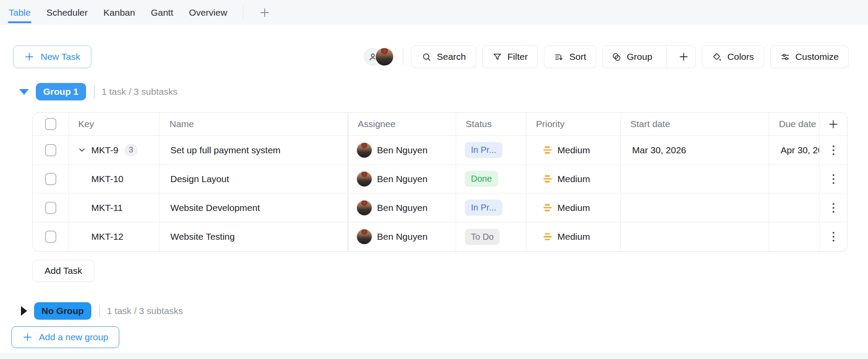  I want to click on tab-kanban-label: Kanban, so click(119, 13).